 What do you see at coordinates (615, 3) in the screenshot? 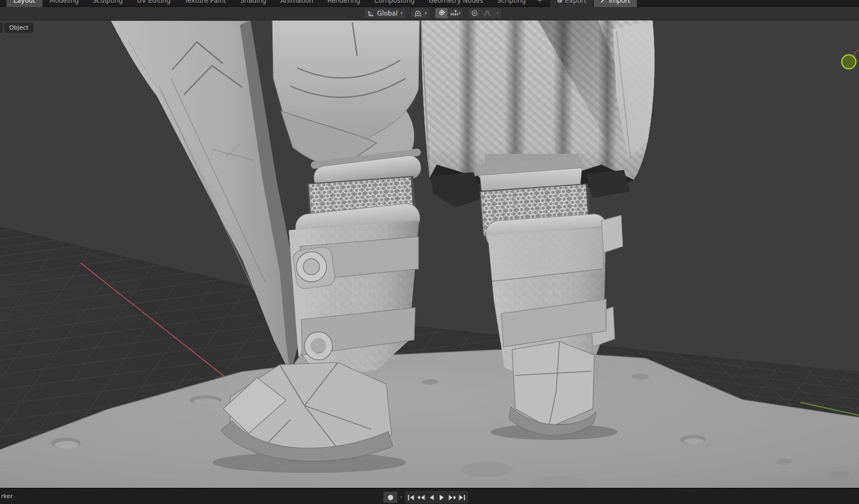
I see `tab-import: Import` at bounding box center [615, 3].